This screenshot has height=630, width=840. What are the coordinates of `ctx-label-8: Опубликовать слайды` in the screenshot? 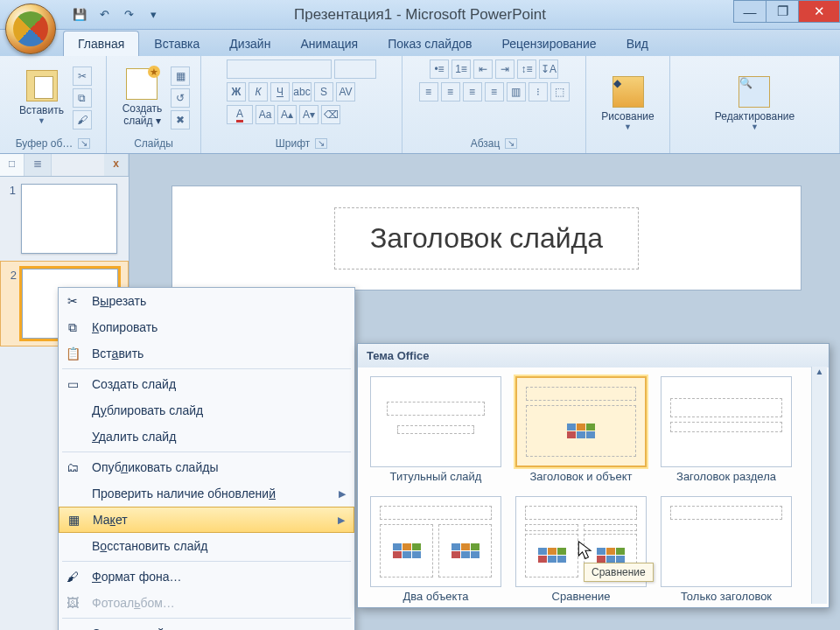 It's located at (155, 467).